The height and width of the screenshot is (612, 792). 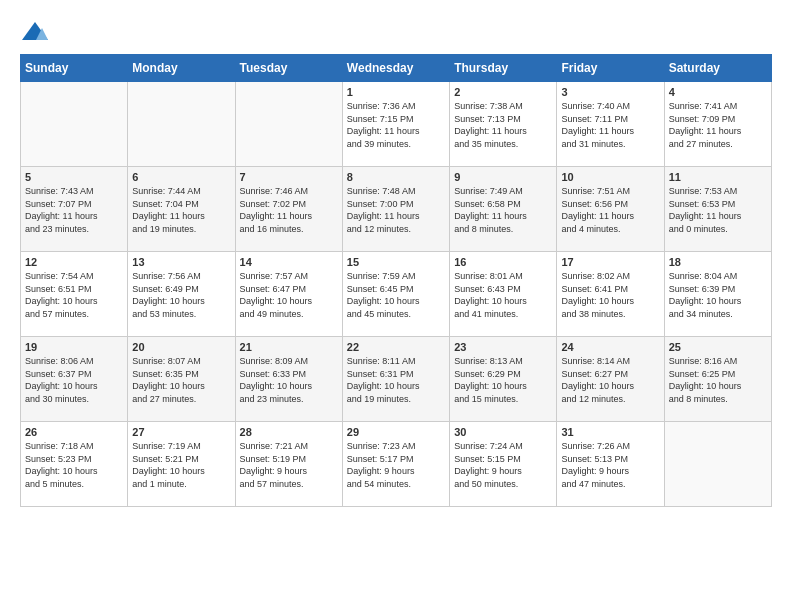 What do you see at coordinates (35, 32) in the screenshot?
I see `logo-icon` at bounding box center [35, 32].